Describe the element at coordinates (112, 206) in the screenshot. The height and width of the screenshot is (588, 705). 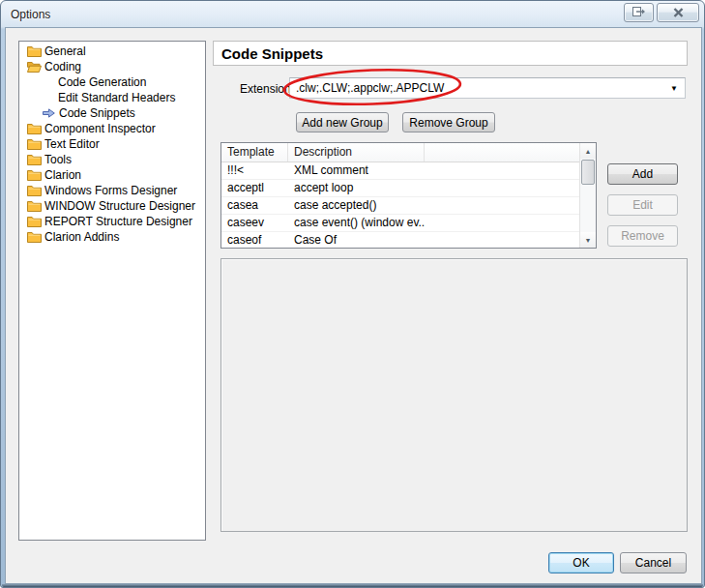
I see `tree-item-window-structure-designer: WINDOW Structure Designer` at that location.